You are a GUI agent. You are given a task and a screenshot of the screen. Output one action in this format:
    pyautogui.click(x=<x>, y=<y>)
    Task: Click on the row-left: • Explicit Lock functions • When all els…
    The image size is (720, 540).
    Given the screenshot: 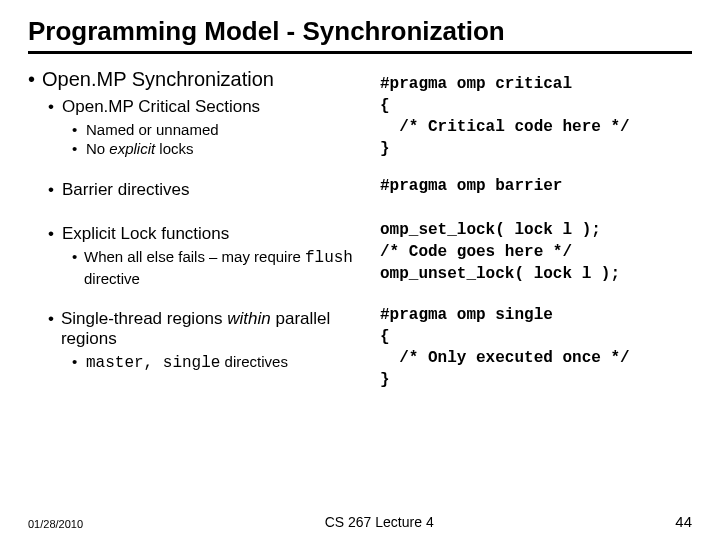 What is the action you would take?
    pyautogui.click(x=197, y=254)
    